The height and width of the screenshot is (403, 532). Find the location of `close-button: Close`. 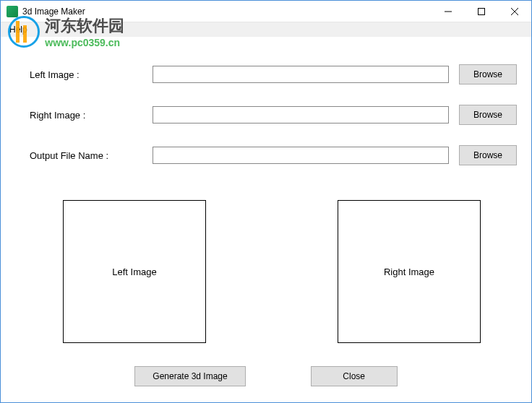

close-button: Close is located at coordinates (354, 376).